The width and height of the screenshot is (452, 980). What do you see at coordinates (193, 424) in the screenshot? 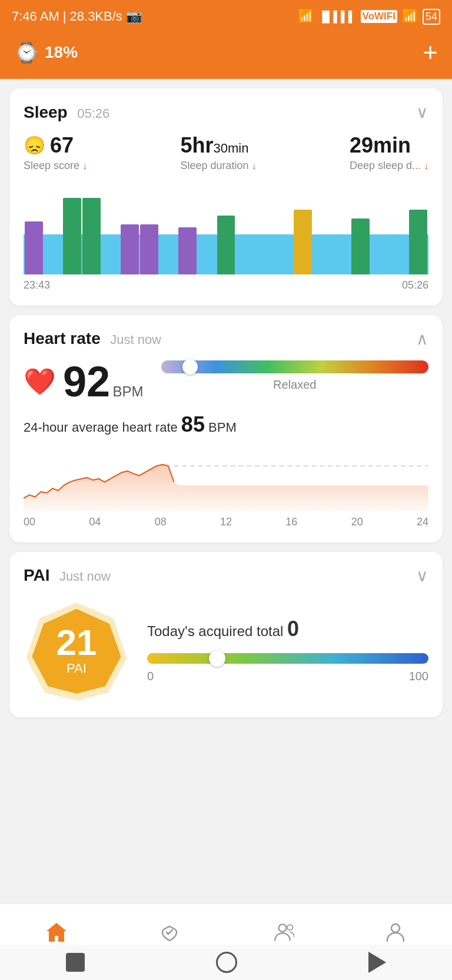
I see `hr-avg-value: 85` at bounding box center [193, 424].